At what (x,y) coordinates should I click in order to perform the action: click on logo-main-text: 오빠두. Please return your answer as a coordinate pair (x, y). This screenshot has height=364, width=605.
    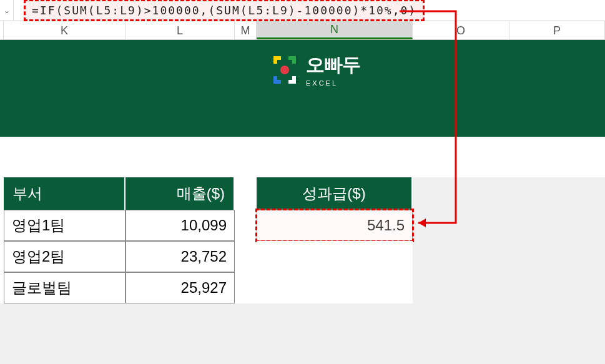
    Looking at the image, I should click on (333, 65).